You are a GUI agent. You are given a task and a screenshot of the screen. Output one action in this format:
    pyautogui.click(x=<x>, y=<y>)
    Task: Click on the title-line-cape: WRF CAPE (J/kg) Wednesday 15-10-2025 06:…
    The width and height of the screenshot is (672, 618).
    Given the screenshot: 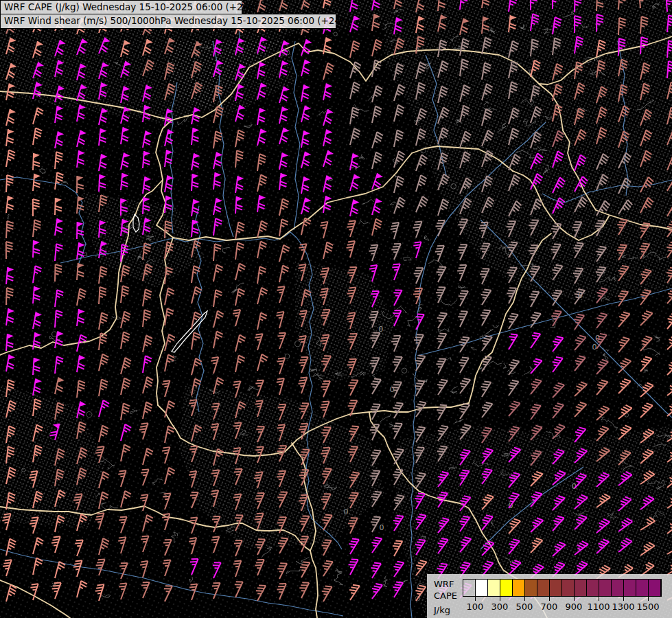 What is the action you would take?
    pyautogui.click(x=121, y=7)
    